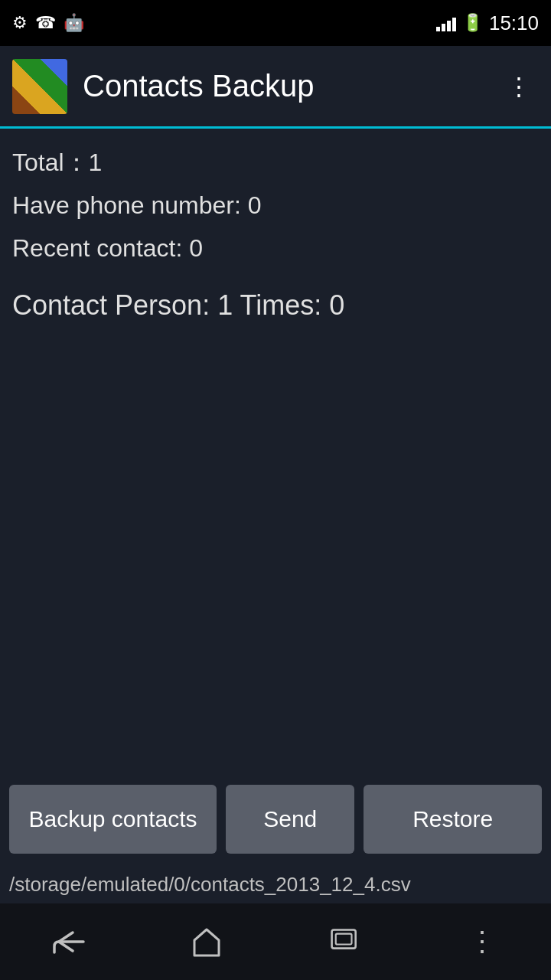  Describe the element at coordinates (276, 23) in the screenshot. I see `status-bar: ⚙ ☎ 🤖 🔋 15:10` at that location.